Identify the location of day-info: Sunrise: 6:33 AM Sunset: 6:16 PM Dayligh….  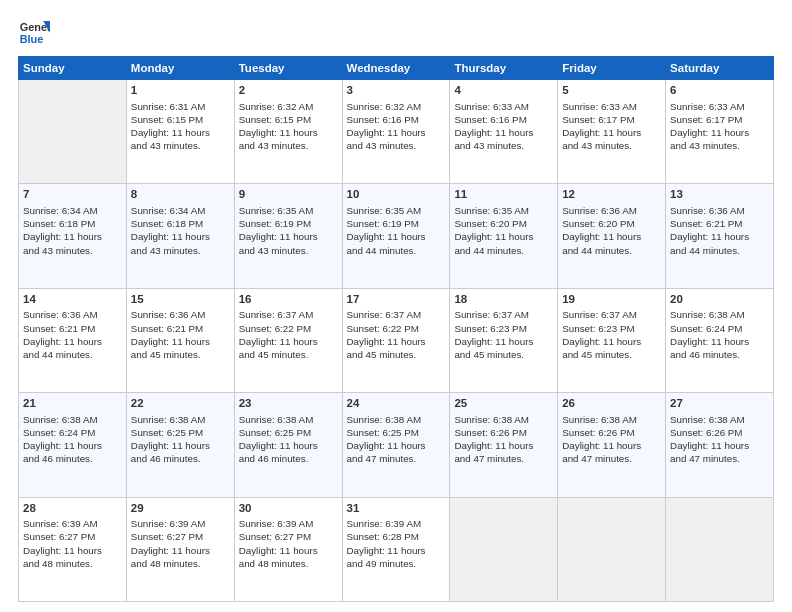
(504, 126).